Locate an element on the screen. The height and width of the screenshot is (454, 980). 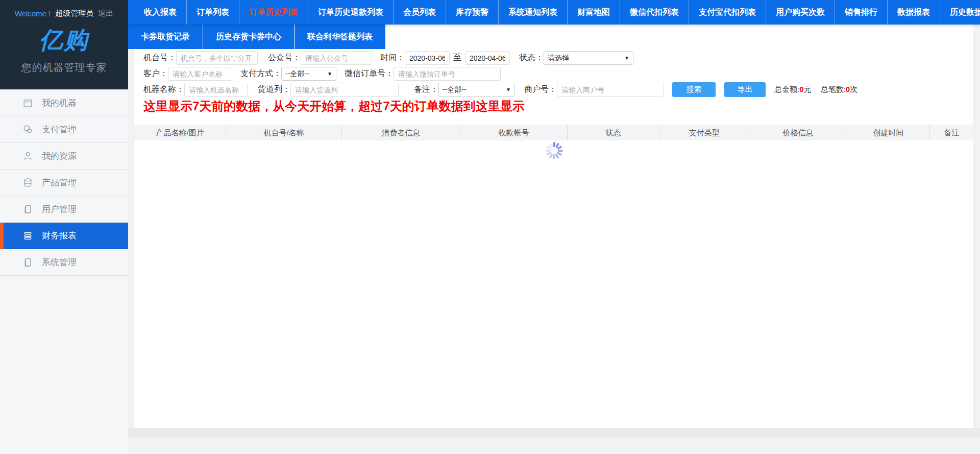
tab-stock-warning: 库存预警 is located at coordinates (473, 12).